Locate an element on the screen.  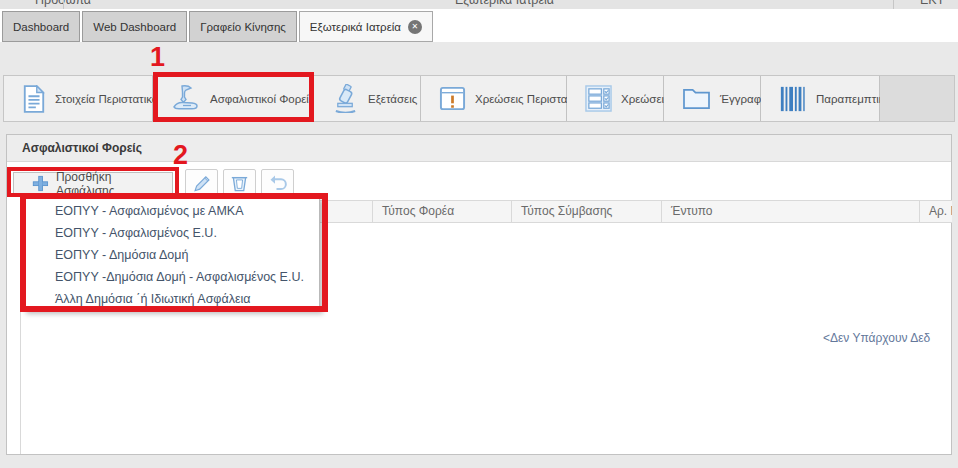
tab-dashboard: Dashboard is located at coordinates (41, 26).